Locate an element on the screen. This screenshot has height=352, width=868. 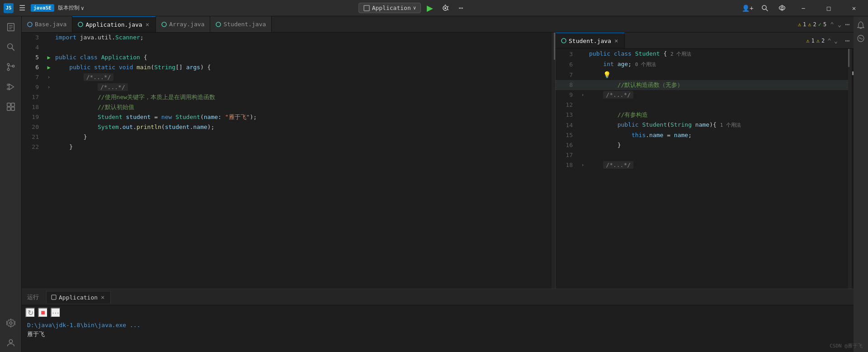
stop-btn: ■ is located at coordinates (43, 313).